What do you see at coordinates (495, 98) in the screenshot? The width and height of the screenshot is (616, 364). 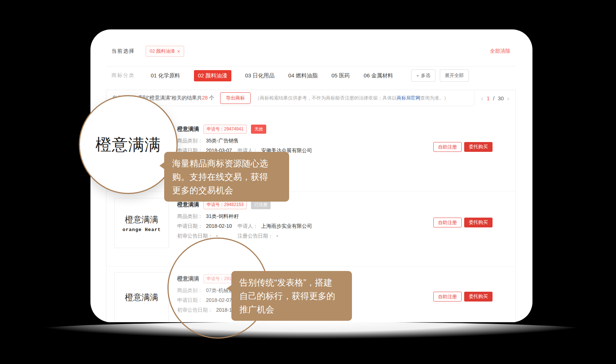 I see `pagination: ‹ 1 / 30 ›` at bounding box center [495, 98].